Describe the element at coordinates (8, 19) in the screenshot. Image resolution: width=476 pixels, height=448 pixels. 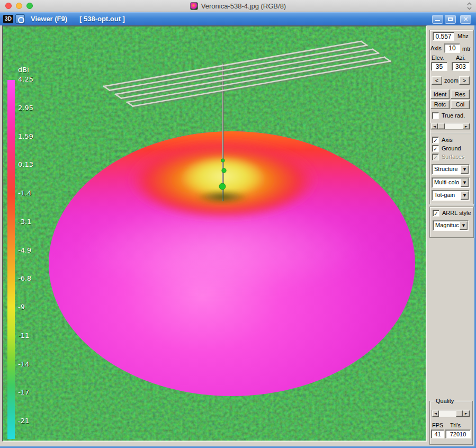
I see `3d-app-icon: 3D` at that location.